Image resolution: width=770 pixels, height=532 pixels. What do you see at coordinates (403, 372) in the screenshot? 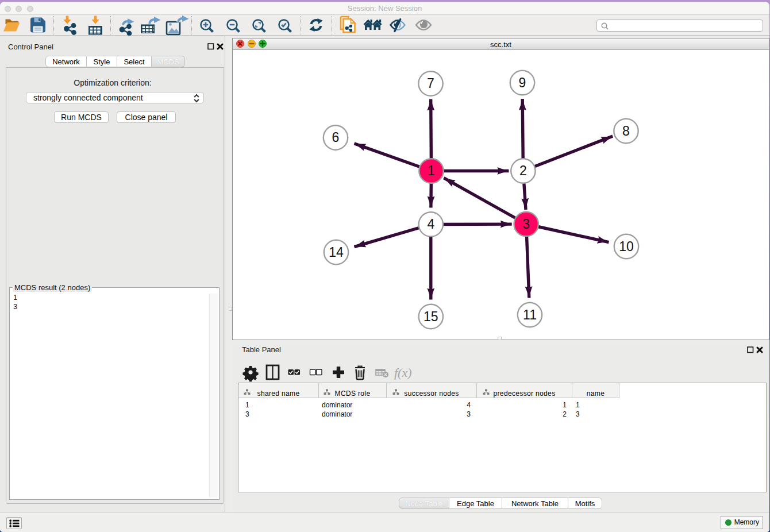
I see `svg-text: f(x)` at bounding box center [403, 372].